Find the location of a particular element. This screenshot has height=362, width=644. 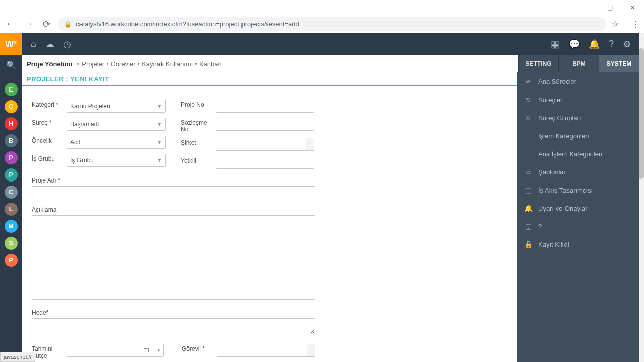

search-icon: 🔍 is located at coordinates (11, 65).